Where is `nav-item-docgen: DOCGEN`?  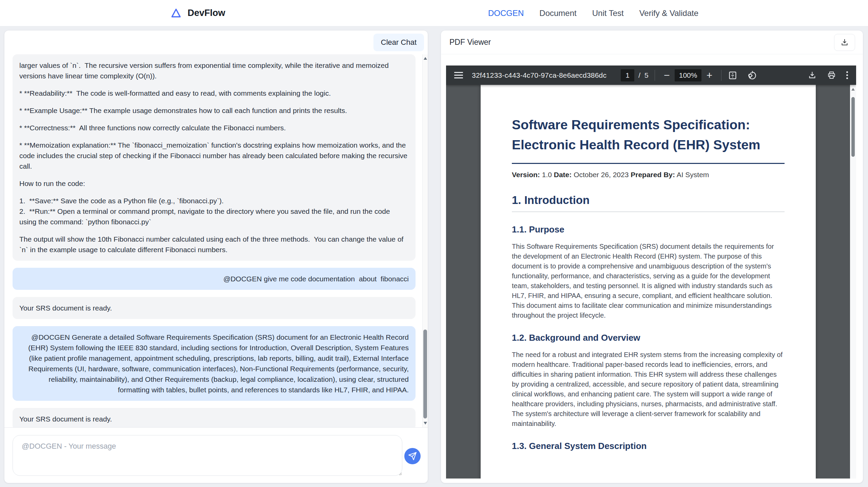
nav-item-docgen: DOCGEN is located at coordinates (506, 13).